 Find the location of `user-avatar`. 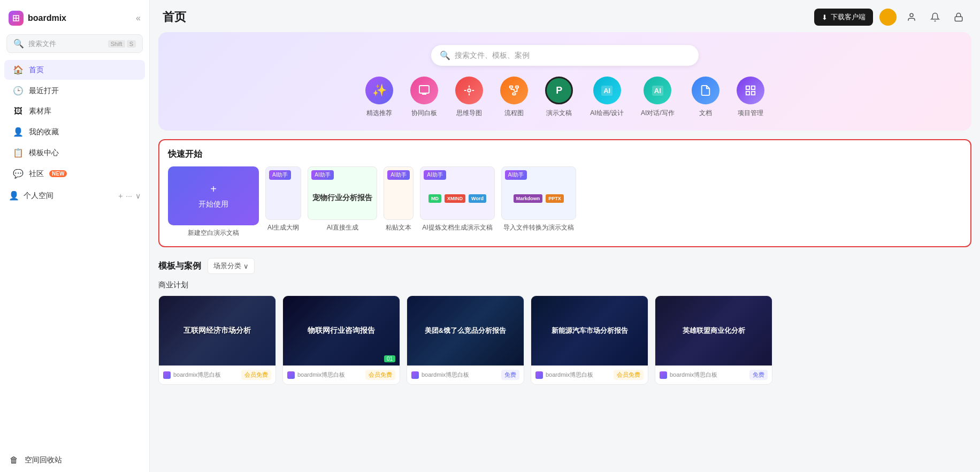

user-avatar is located at coordinates (888, 17).